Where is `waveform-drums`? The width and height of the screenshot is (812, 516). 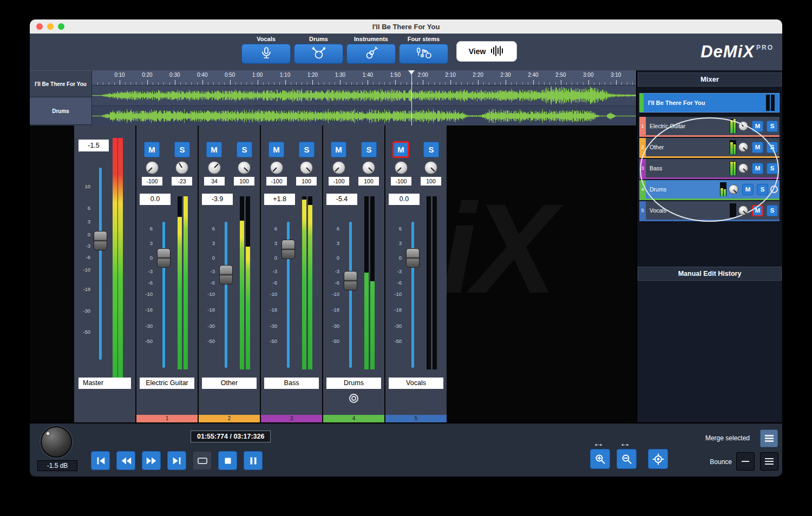 waveform-drums is located at coordinates (364, 116).